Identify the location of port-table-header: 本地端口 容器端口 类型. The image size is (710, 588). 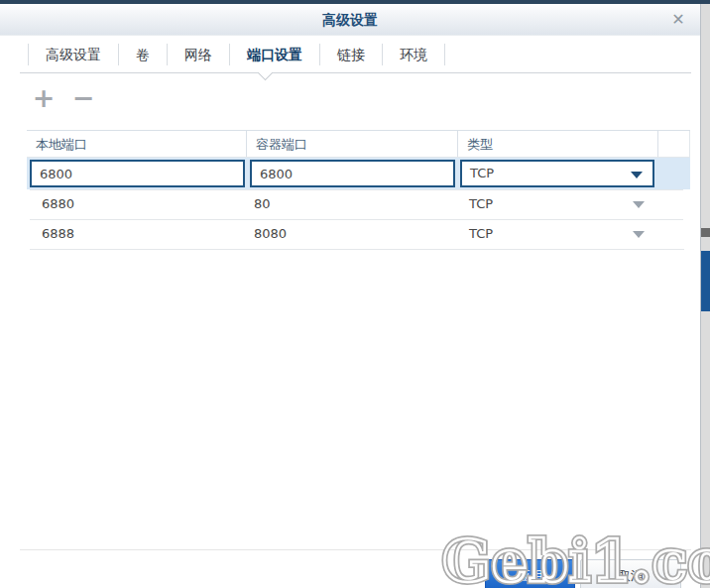
(359, 144).